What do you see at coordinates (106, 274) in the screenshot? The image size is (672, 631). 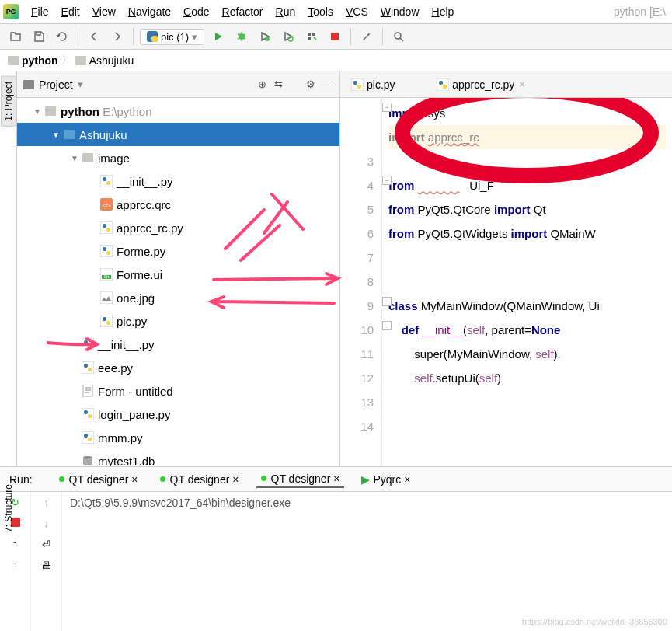 I see `ui-icon: Qt` at bounding box center [106, 274].